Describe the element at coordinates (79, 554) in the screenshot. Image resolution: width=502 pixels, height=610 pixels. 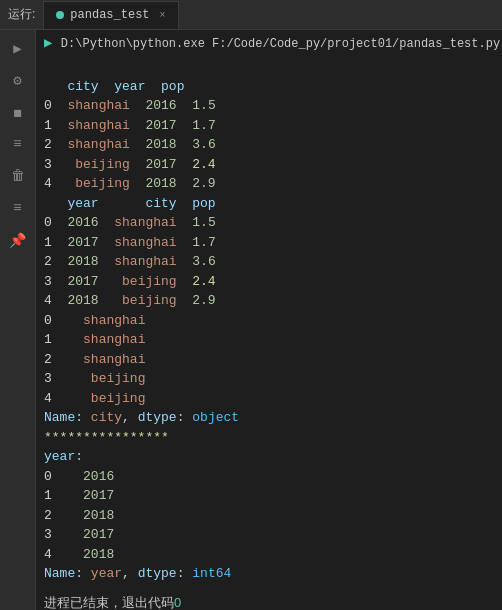
I see `year-series-row-4: 4 2018` at that location.